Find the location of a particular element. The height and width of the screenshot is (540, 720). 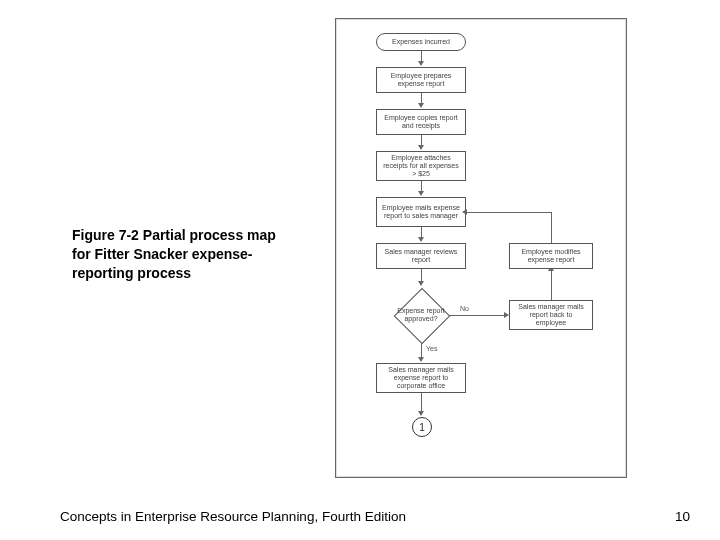

process-prepare-report: Employee prepares expense report is located at coordinates (421, 80).